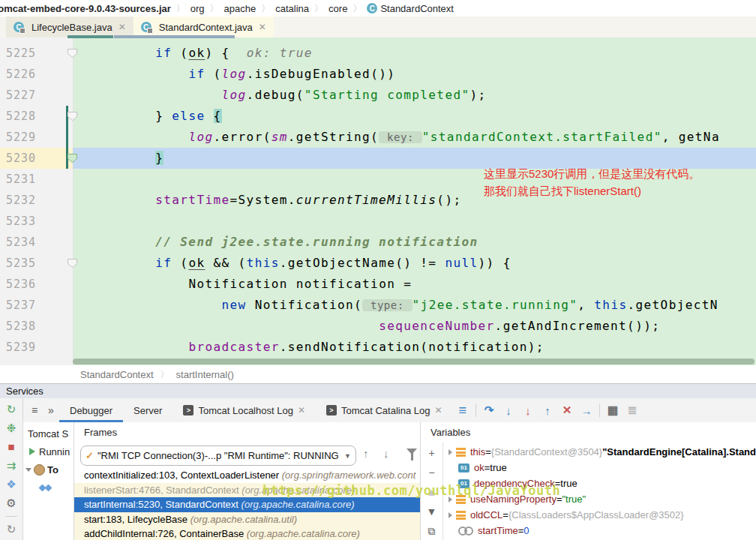 Image resolution: width=756 pixels, height=540 pixels. I want to click on code-token: .getAndIncrement());, so click(578, 326).